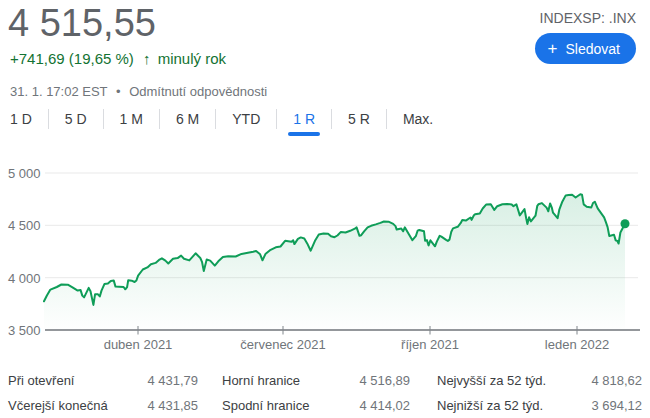 The image size is (650, 418). Describe the element at coordinates (172, 406) in the screenshot. I see `summary-value: 4 431,85` at that location.